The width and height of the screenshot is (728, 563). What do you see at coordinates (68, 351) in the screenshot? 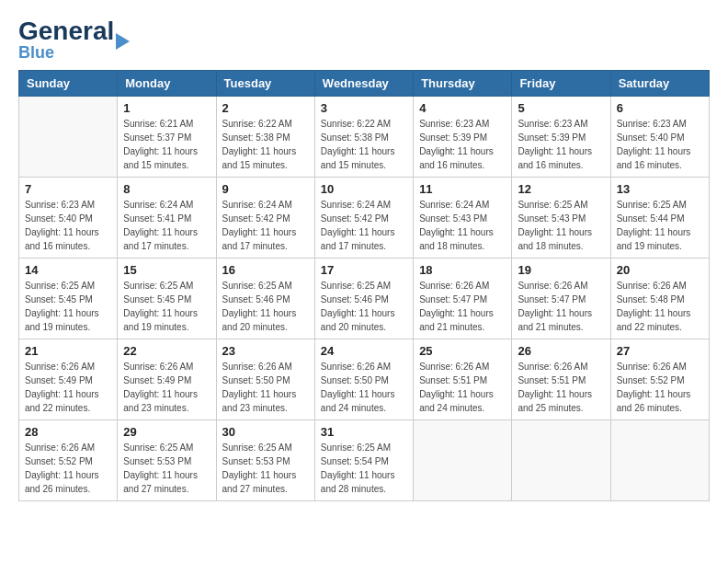
I see `day-number: 21` at bounding box center [68, 351].